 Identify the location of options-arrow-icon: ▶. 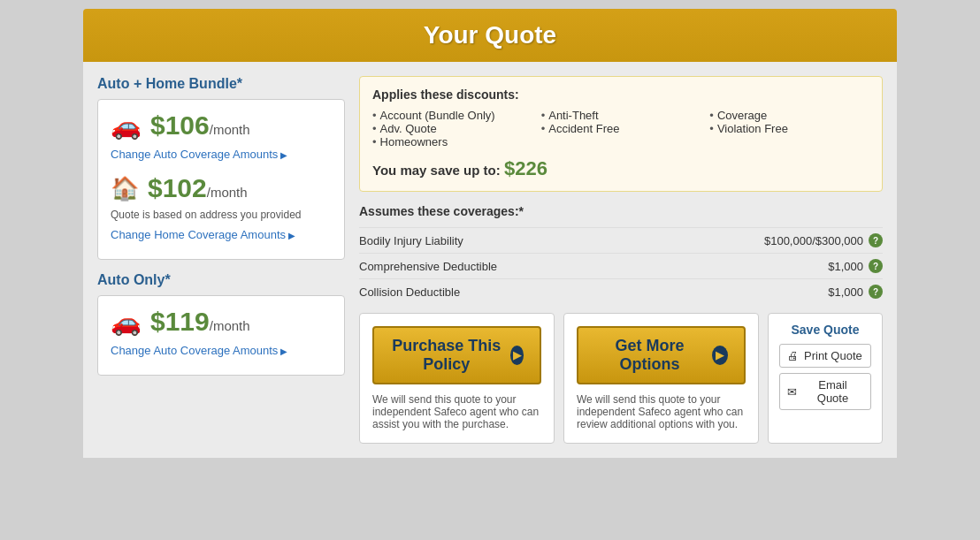
(720, 355).